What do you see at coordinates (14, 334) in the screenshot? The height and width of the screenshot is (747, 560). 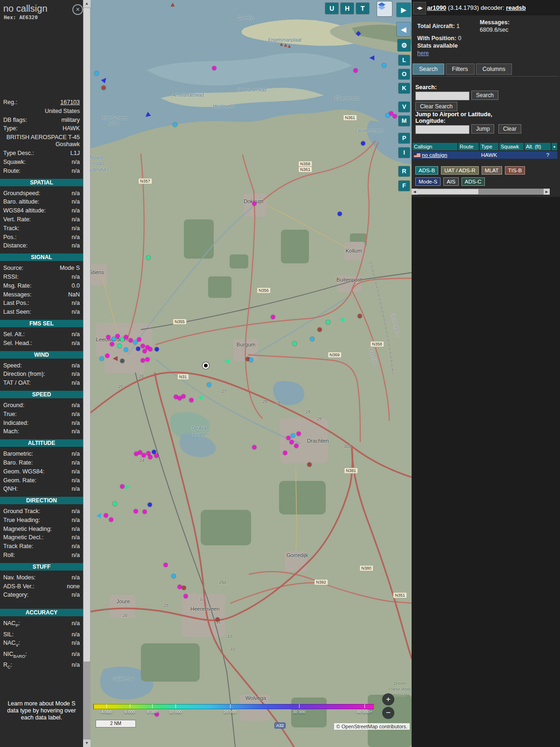 I see `data-label: Sel. Alt.:` at bounding box center [14, 334].